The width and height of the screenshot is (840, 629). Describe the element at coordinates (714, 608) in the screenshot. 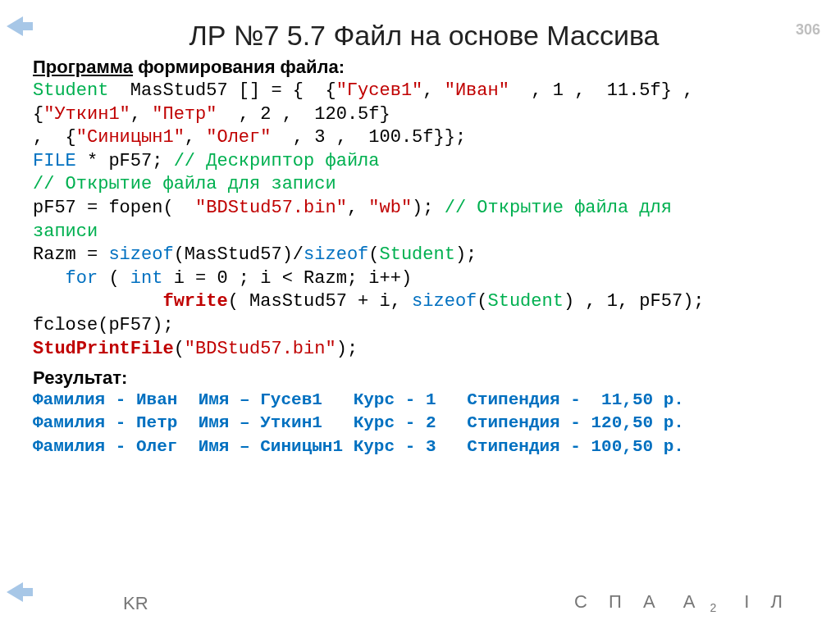

I see `footer-ref-a2-sub: 2` at that location.